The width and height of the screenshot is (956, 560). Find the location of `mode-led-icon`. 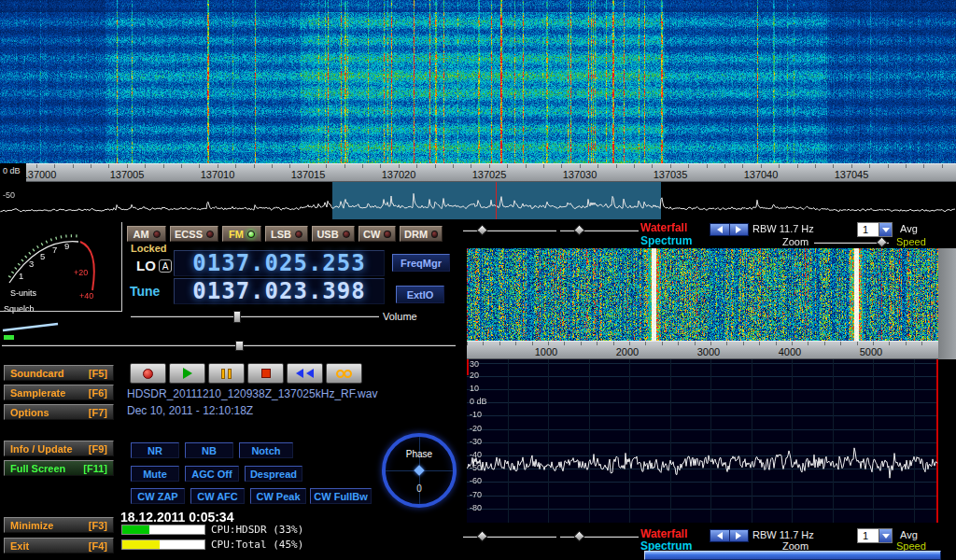

mode-led-icon is located at coordinates (387, 234).